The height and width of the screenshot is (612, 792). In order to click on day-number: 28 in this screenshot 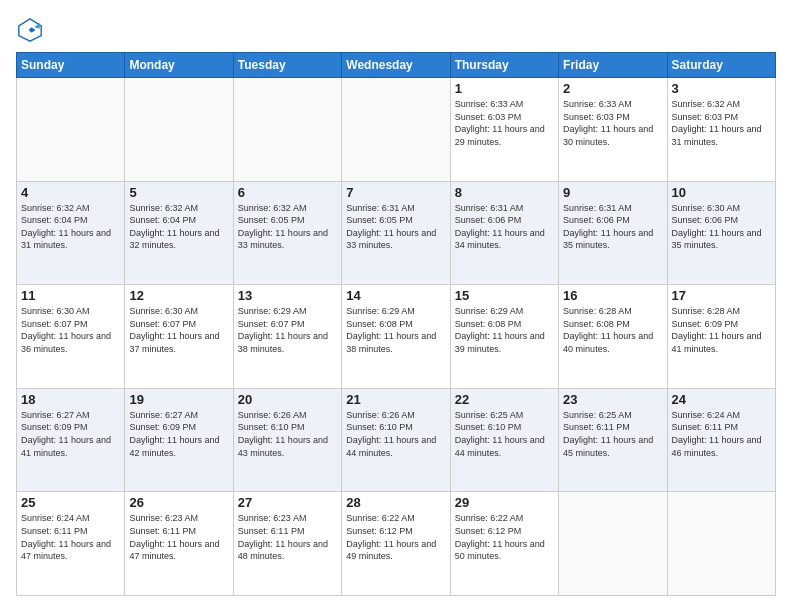, I will do `click(396, 502)`.